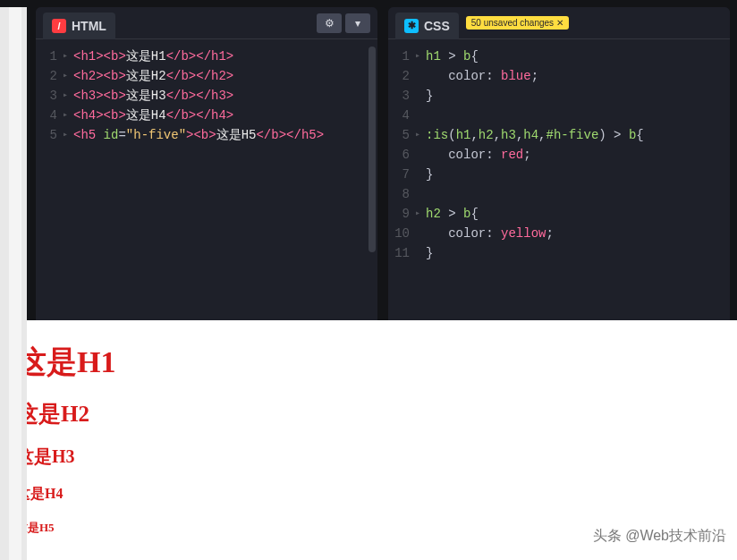 Image resolution: width=737 pixels, height=560 pixels. I want to click on html-gutter: 12345, so click(49, 183).